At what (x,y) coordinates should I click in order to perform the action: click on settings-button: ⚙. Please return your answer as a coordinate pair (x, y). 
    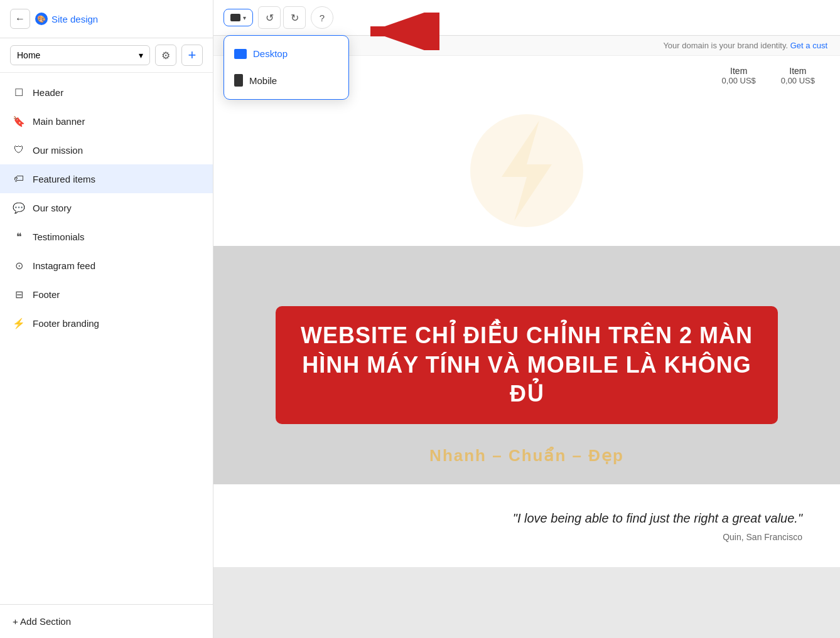
    Looking at the image, I should click on (166, 55).